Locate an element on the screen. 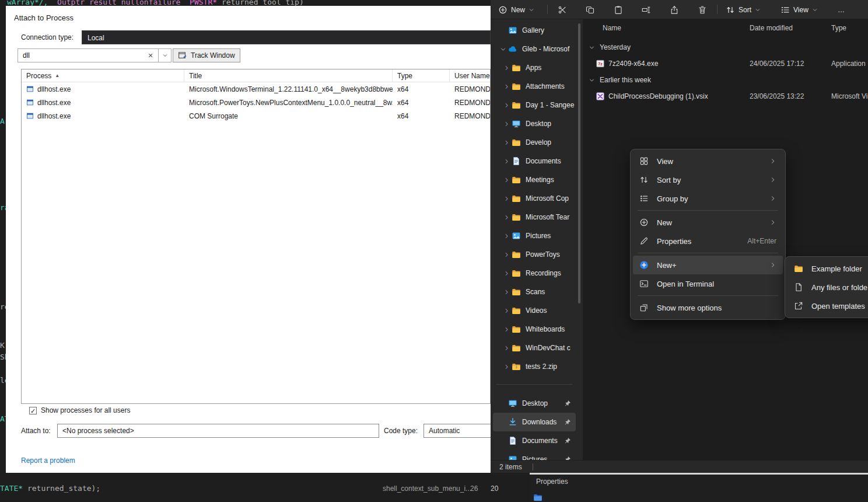 This screenshot has height=502, width=868. attach-to-field is located at coordinates (218, 431).